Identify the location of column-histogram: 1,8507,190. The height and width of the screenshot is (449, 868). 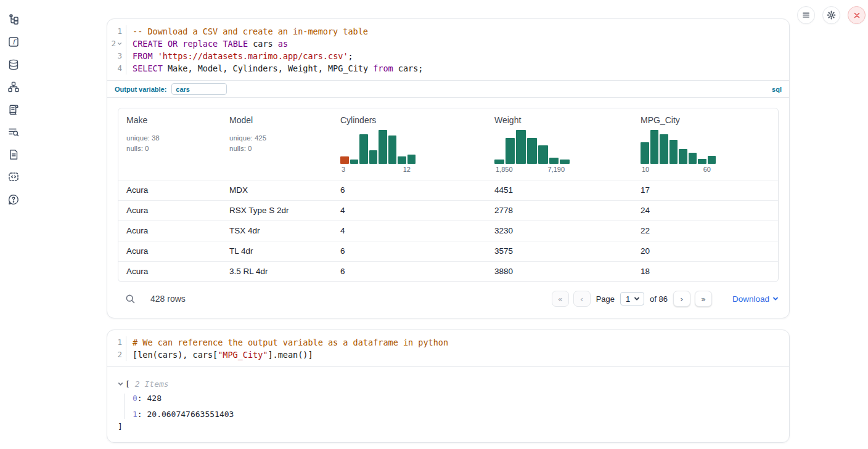
(532, 153).